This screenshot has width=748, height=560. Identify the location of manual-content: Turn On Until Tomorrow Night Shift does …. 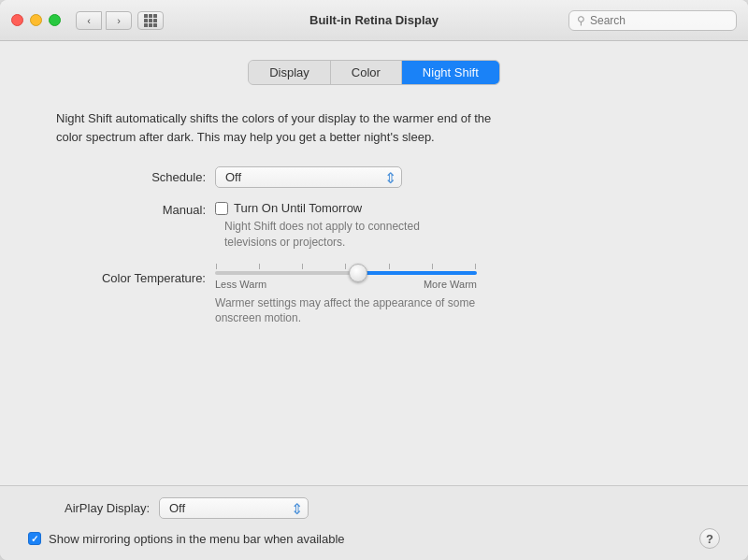
(323, 226).